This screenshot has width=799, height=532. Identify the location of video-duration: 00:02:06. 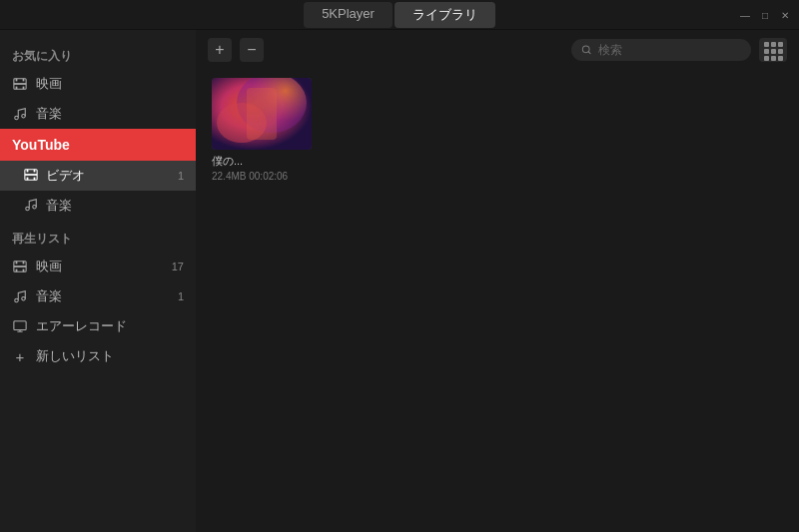
(268, 176).